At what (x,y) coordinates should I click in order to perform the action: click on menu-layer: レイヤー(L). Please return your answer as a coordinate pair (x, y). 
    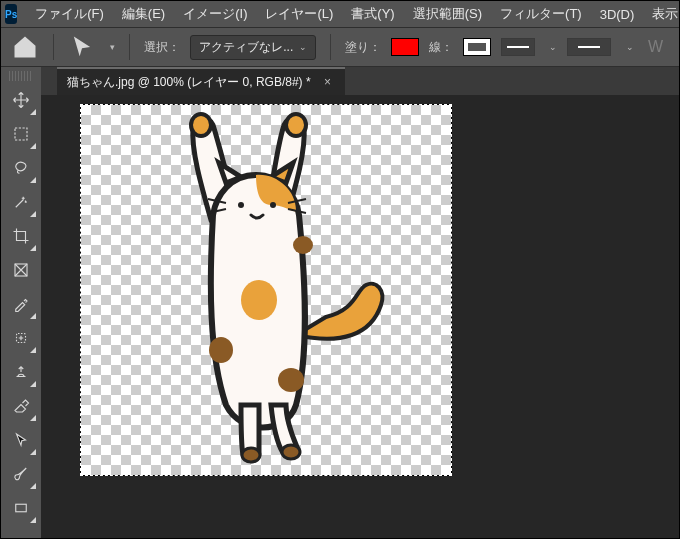
    Looking at the image, I should click on (299, 14).